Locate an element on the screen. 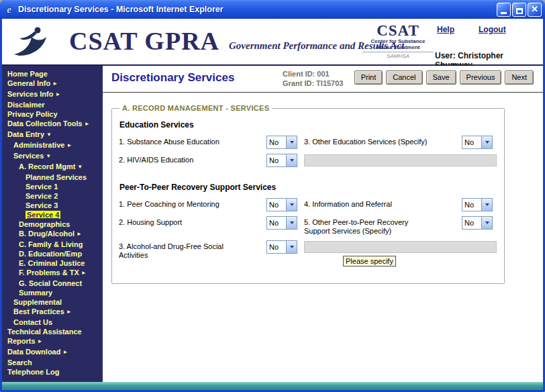 This screenshot has height=392, width=545. sidebar-item-a-record-mgmt: A. Record Mgmt▼ is located at coordinates (52, 167).